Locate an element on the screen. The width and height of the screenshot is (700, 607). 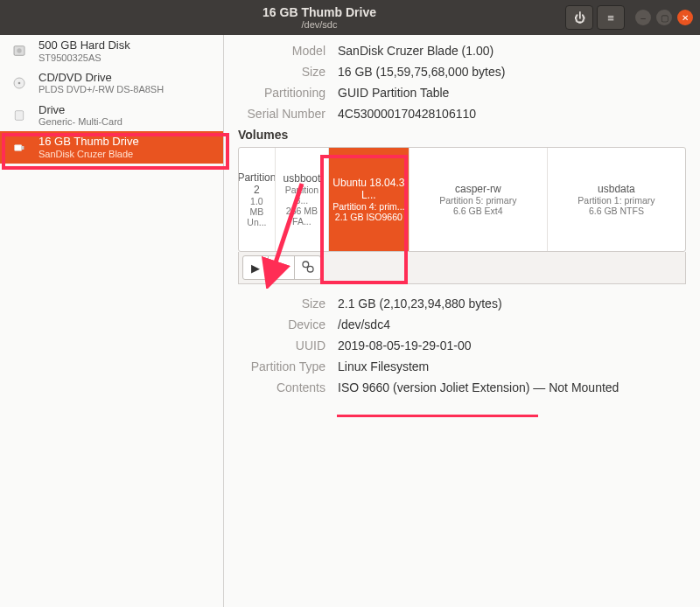
partition-name: Ubuntu 18.04.3 L... is located at coordinates (369, 189).